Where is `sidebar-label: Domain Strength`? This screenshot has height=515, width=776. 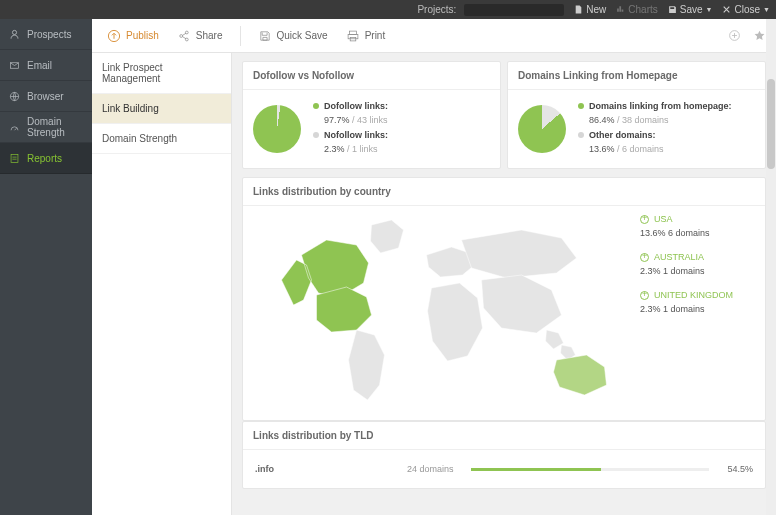
sidebar-label: Domain Strength is located at coordinates (55, 127).